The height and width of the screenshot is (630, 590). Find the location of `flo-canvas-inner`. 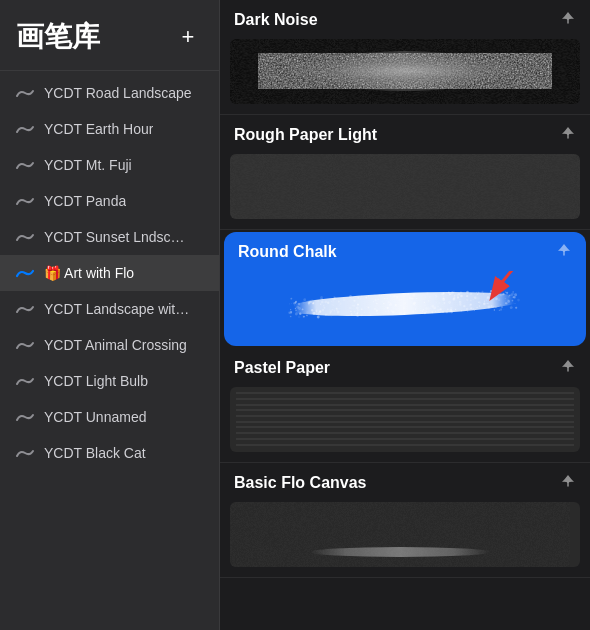

flo-canvas-inner is located at coordinates (405, 534).